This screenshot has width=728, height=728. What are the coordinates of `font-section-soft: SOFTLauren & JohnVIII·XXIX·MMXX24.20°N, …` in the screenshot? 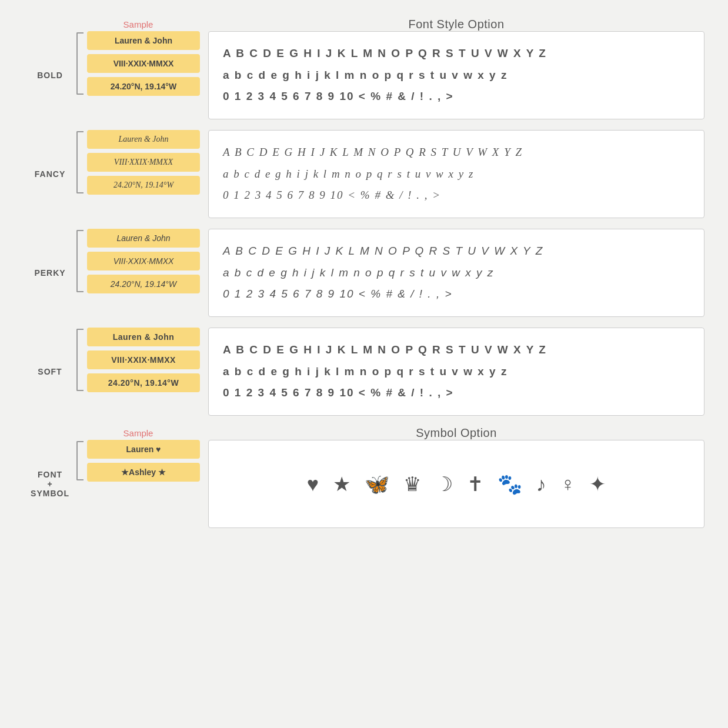 It's located at (364, 372).